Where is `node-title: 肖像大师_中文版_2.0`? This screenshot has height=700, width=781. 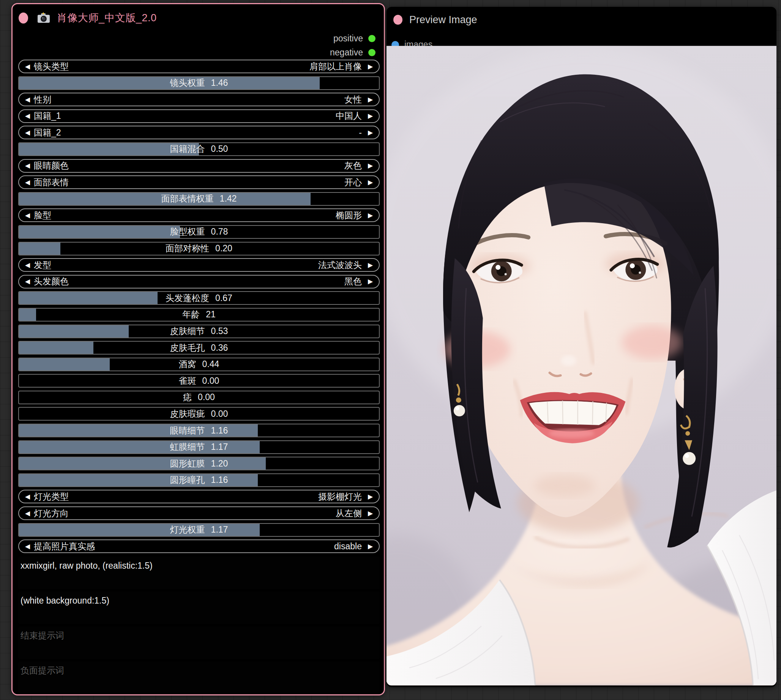 node-title: 肖像大师_中文版_2.0 is located at coordinates (107, 18).